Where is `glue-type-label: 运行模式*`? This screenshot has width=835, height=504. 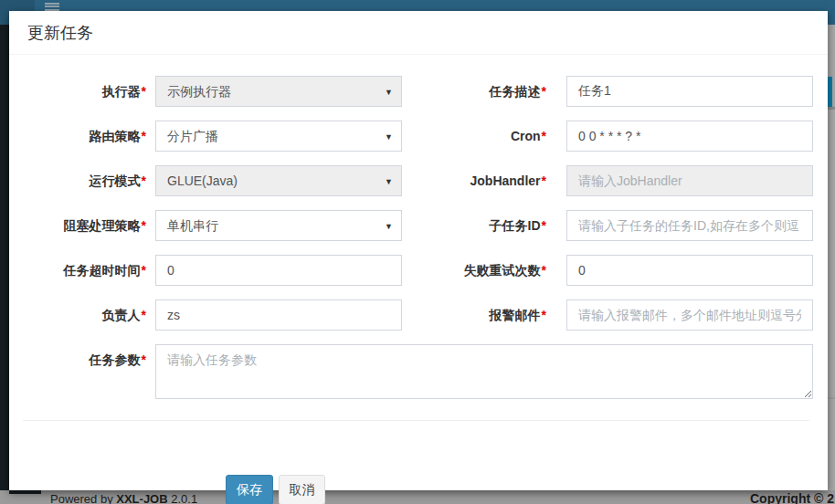 glue-type-label: 运行模式* is located at coordinates (78, 181).